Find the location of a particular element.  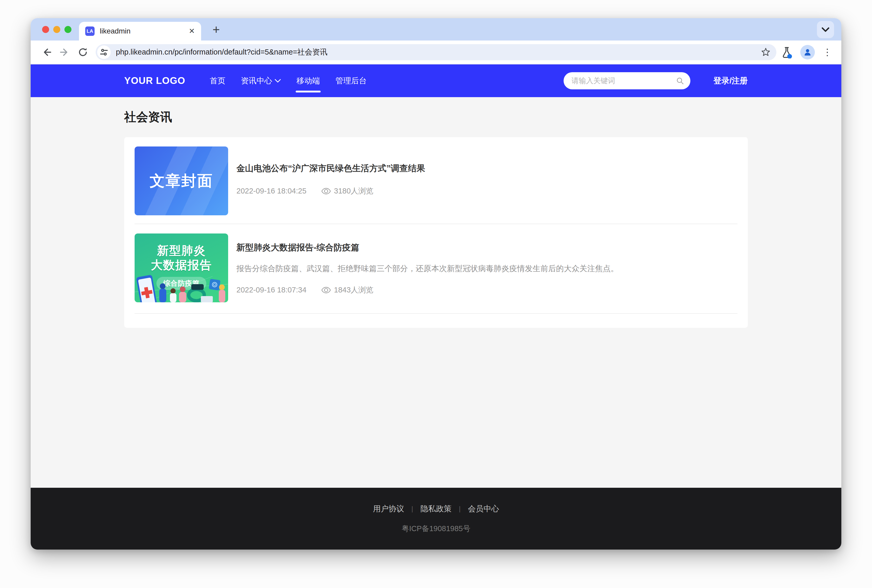

nav-item-label: 移动端 is located at coordinates (308, 81).